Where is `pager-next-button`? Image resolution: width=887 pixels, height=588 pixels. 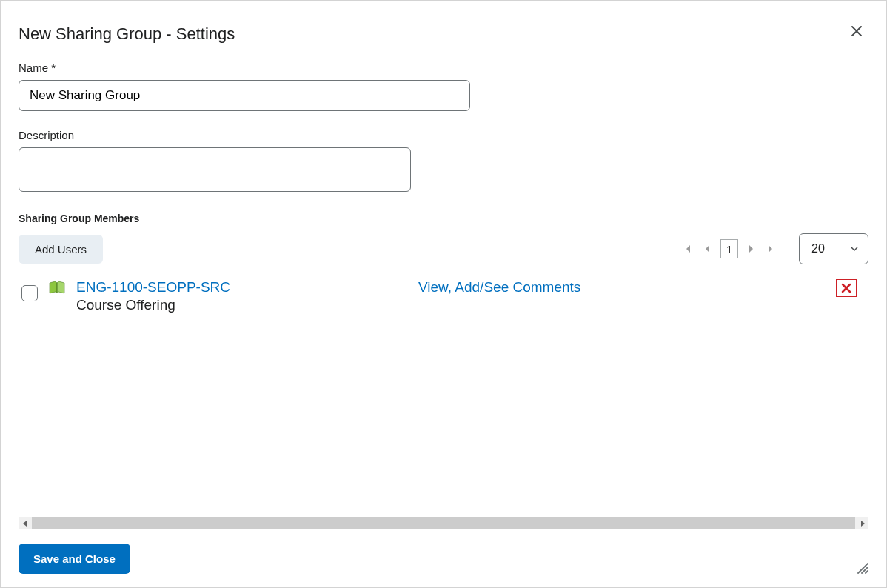 pager-next-button is located at coordinates (752, 249).